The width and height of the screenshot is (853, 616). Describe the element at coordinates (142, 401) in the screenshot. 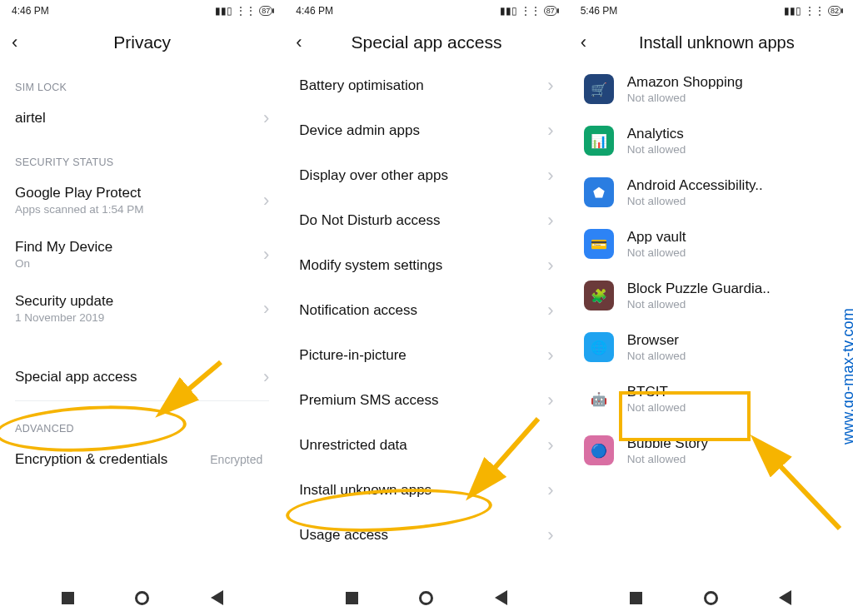

I see `divider` at that location.